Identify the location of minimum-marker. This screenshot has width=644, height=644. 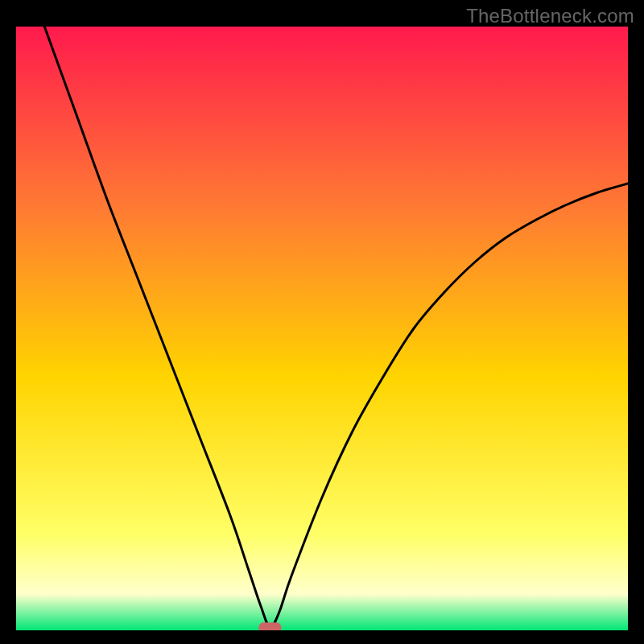
(270, 626).